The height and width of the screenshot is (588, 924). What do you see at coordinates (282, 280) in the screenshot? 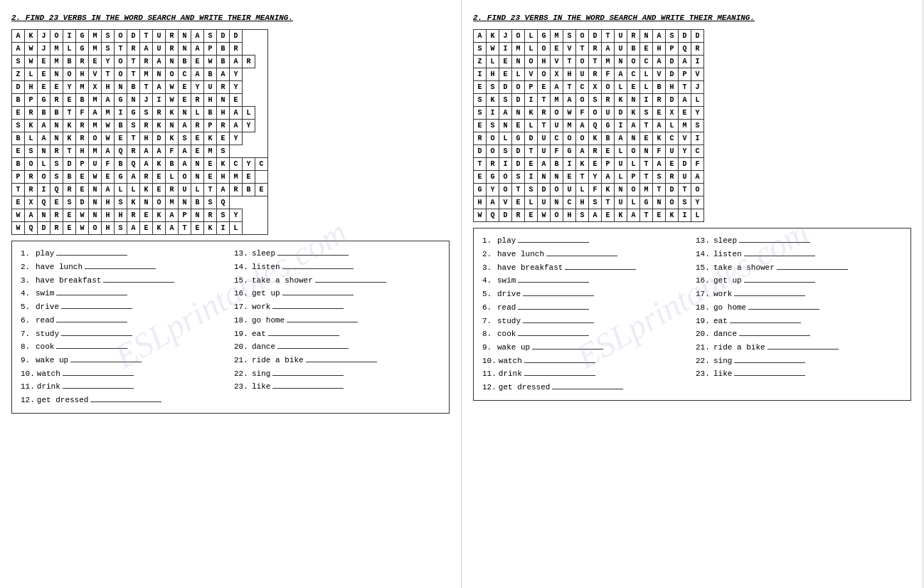
I see `answer-label: take a shower` at bounding box center [282, 280].